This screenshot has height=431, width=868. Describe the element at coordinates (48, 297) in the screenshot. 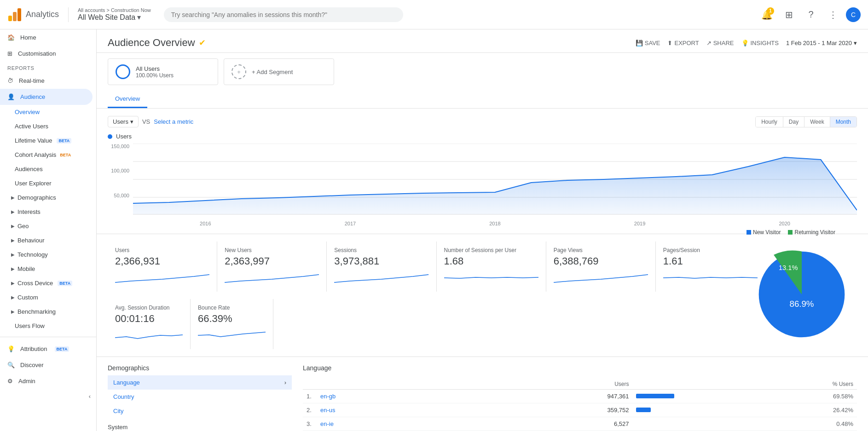

I see `sidebar-sub-custom: ▶ Custom` at that location.